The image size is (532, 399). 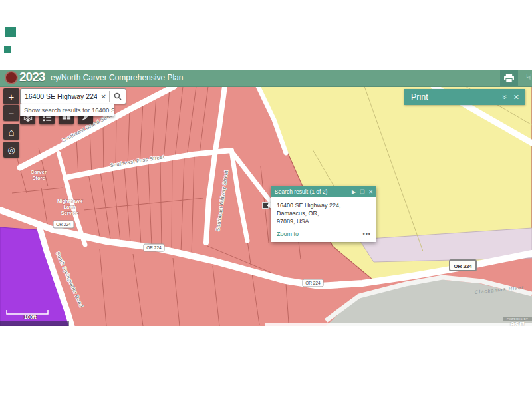 I want to click on partial-icon: ☟, so click(x=529, y=78).